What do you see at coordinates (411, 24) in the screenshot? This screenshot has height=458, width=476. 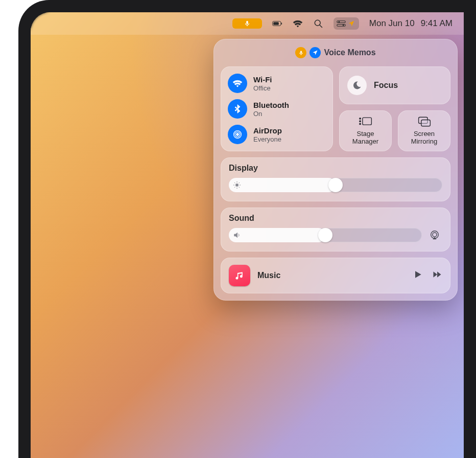 I see `date-time: Mon Jun 10 9:41 AM` at bounding box center [411, 24].